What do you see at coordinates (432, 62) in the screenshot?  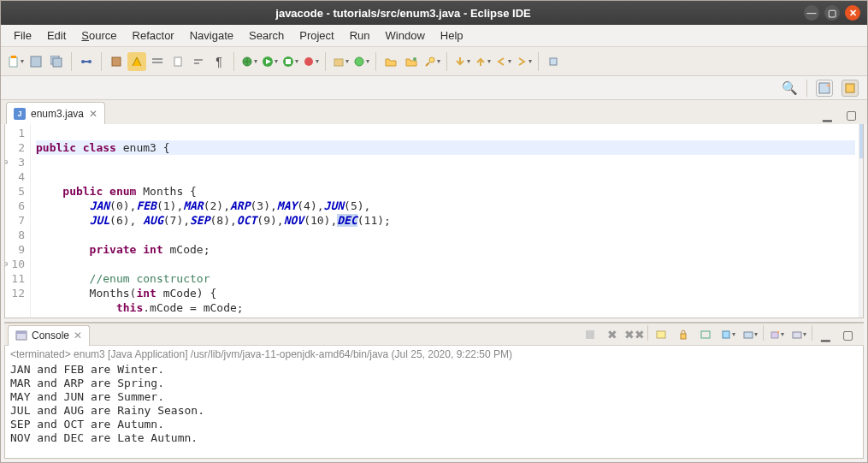 I see `search-button` at bounding box center [432, 62].